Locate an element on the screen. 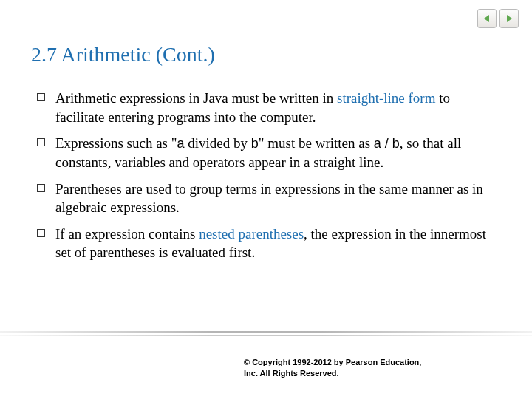 The height and width of the screenshot is (399, 532). bullet-text: Arithmetic expressions in Java must be w… is located at coordinates (278, 108).